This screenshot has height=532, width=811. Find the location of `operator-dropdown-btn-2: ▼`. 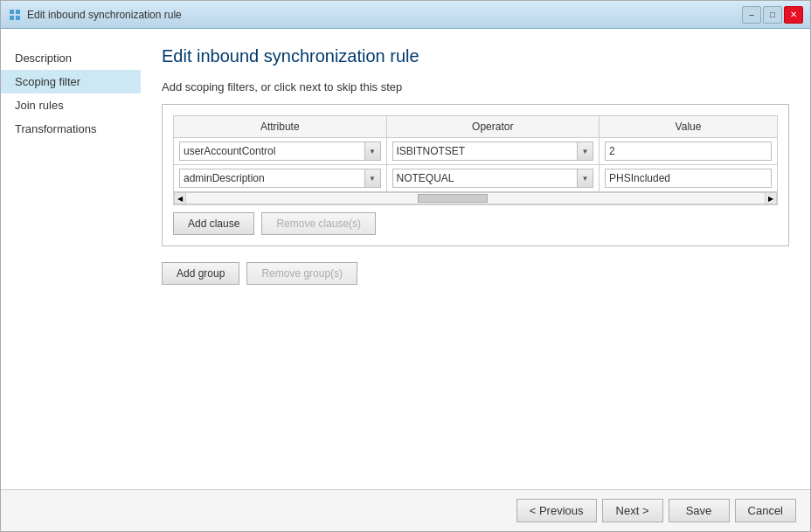

operator-dropdown-btn-2: ▼ is located at coordinates (586, 178).